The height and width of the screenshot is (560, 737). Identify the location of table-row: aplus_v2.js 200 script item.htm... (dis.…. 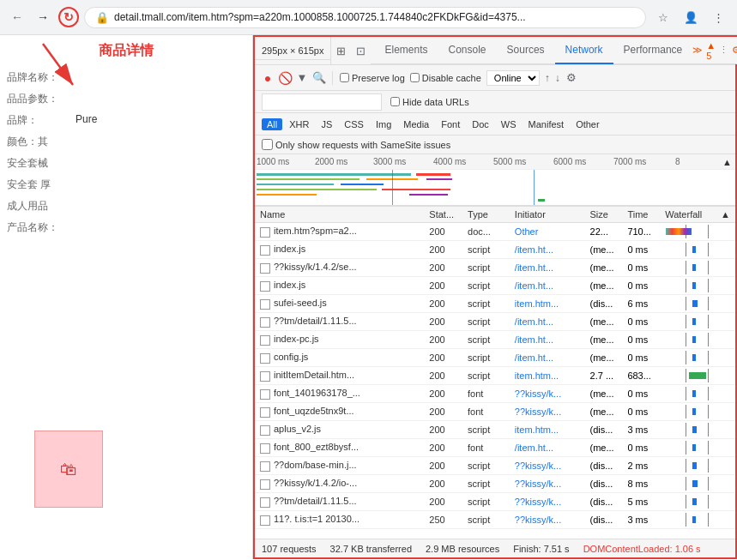
(495, 431).